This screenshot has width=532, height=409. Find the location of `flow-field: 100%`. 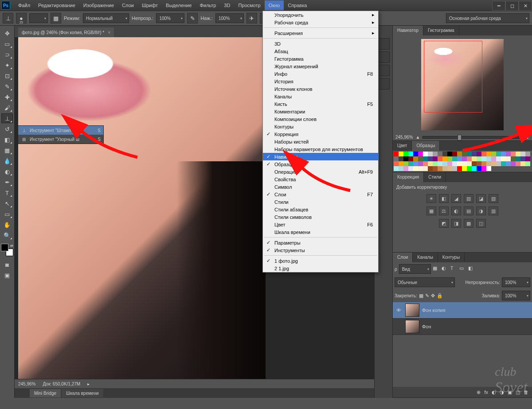

flow-field: 100% is located at coordinates (230, 18).